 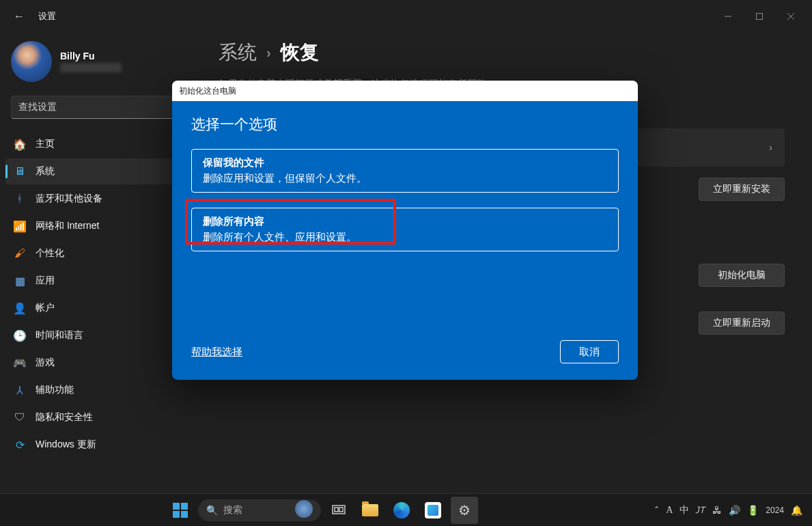 I want to click on network-icon: 🖧, so click(x=717, y=510).